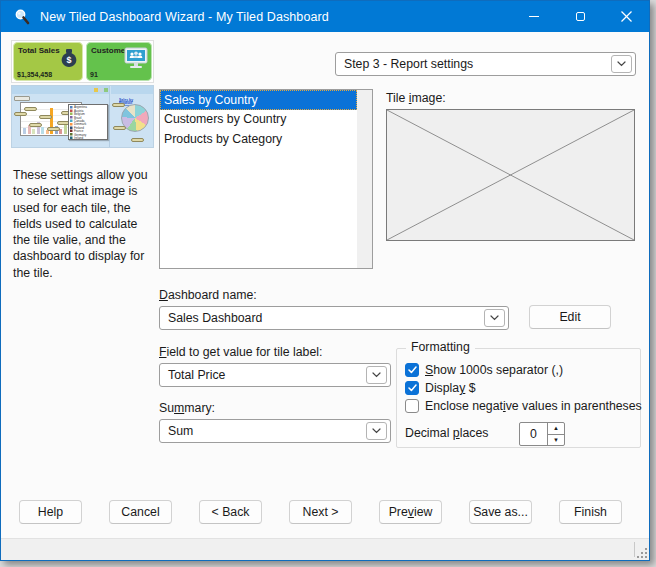 Image resolution: width=656 pixels, height=567 pixels. Describe the element at coordinates (240, 352) in the screenshot. I see `field-label: Field to get value for tile label:` at that location.